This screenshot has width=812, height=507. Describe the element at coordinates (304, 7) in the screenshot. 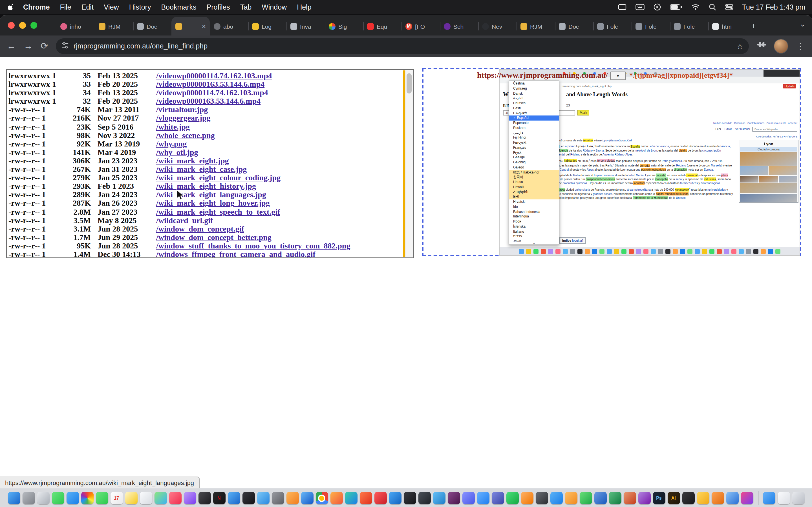

I see `menu-help: Help` at that location.